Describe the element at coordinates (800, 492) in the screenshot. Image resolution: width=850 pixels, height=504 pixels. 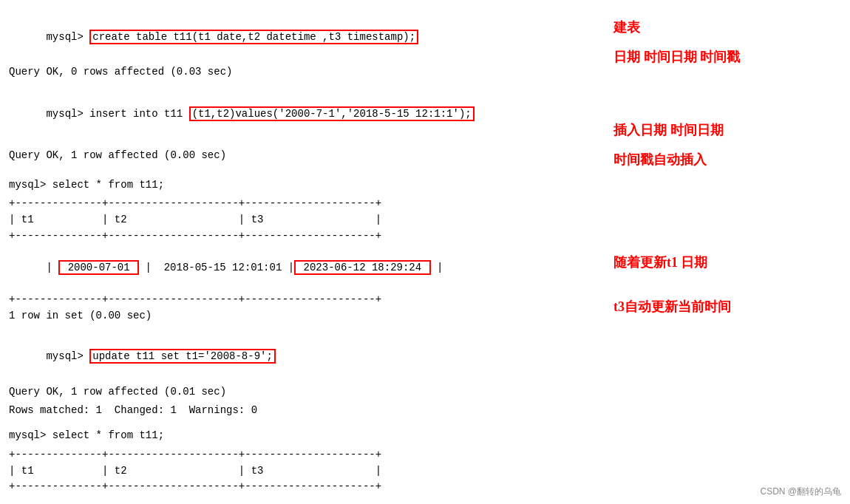
I see `bottom-credit: CSDN @翻转的乌龟` at that location.